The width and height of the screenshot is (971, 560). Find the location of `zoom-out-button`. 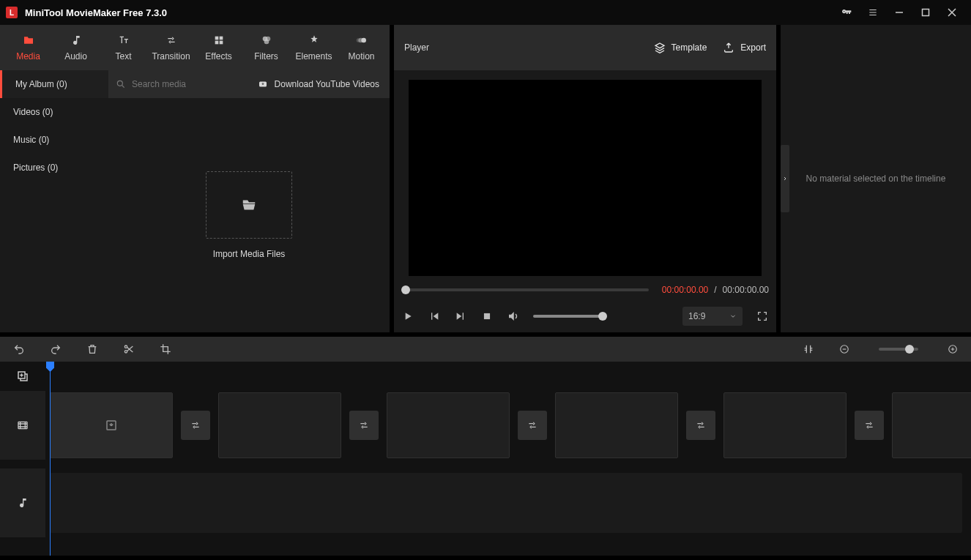

zoom-out-button is located at coordinates (844, 349).